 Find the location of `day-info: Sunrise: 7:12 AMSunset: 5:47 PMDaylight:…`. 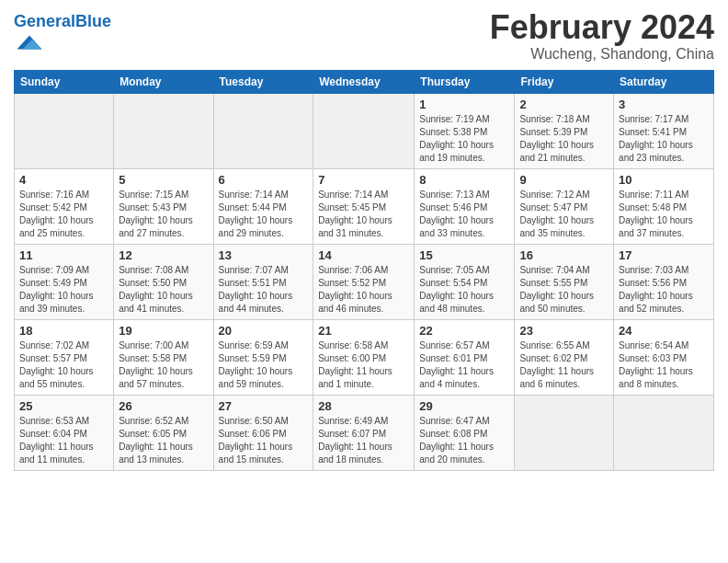

day-info: Sunrise: 7:12 AMSunset: 5:47 PMDaylight:… is located at coordinates (564, 214).